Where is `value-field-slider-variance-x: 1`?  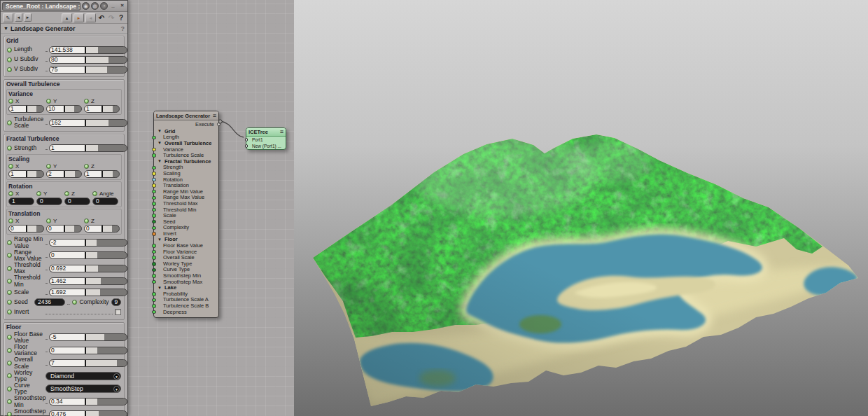 value-field-slider-variance-x: 1 is located at coordinates (18, 109).